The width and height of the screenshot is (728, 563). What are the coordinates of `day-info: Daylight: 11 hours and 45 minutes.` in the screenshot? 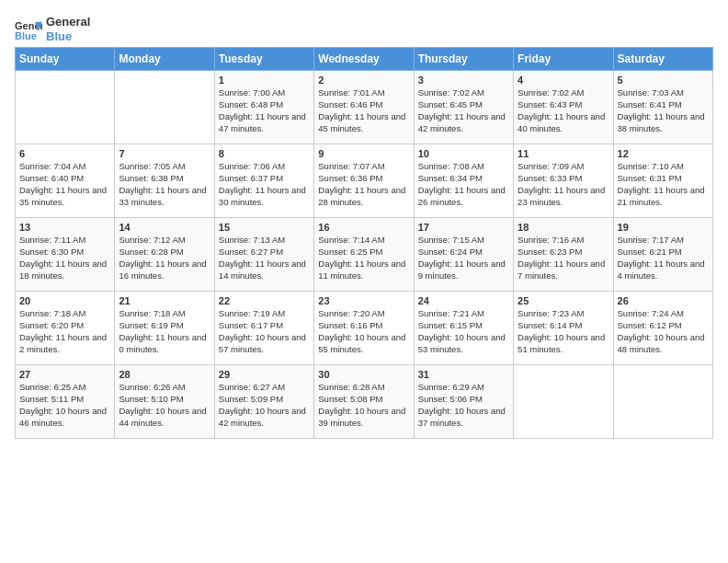 It's located at (364, 123).